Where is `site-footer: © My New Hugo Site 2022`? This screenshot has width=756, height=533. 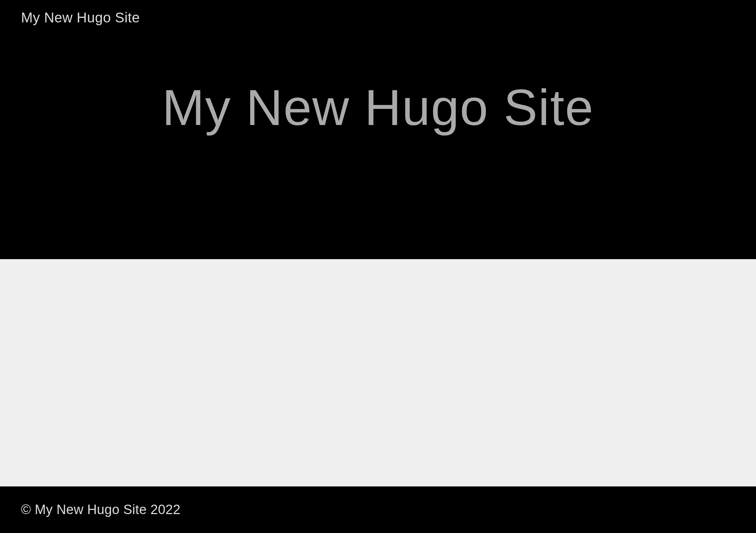
site-footer: © My New Hugo Site 2022 is located at coordinates (378, 510).